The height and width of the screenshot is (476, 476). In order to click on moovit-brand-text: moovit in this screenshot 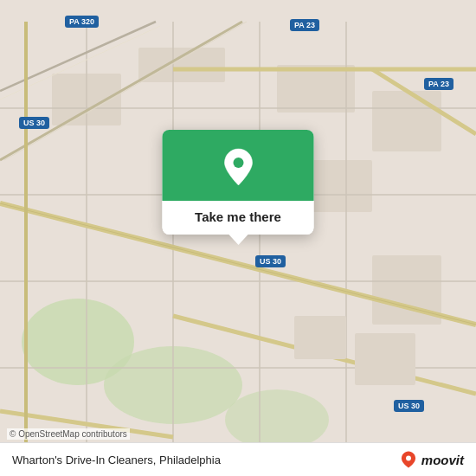, I will do `click(443, 460)`.